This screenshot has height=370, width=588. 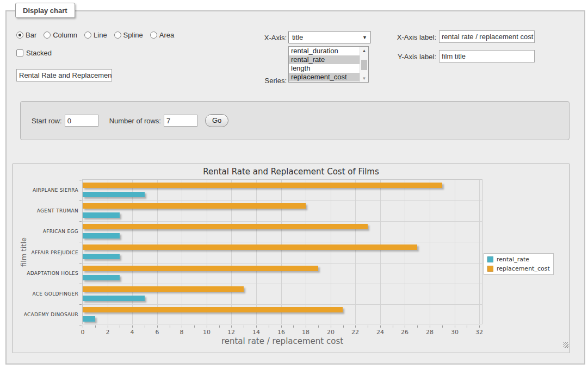 I want to click on x-tick-label: 32, so click(x=479, y=333).